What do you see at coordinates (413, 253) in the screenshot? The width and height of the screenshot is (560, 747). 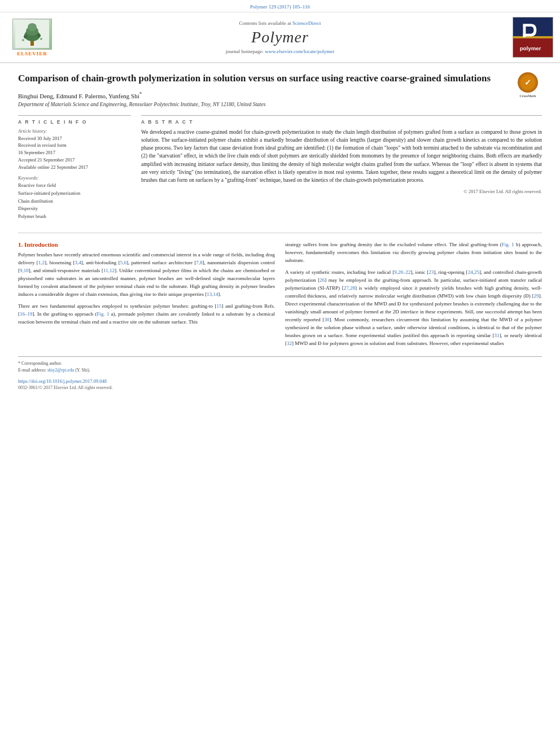 I see `right-paragraph-1: strategy suffers from low grafting densi…` at bounding box center [413, 253].